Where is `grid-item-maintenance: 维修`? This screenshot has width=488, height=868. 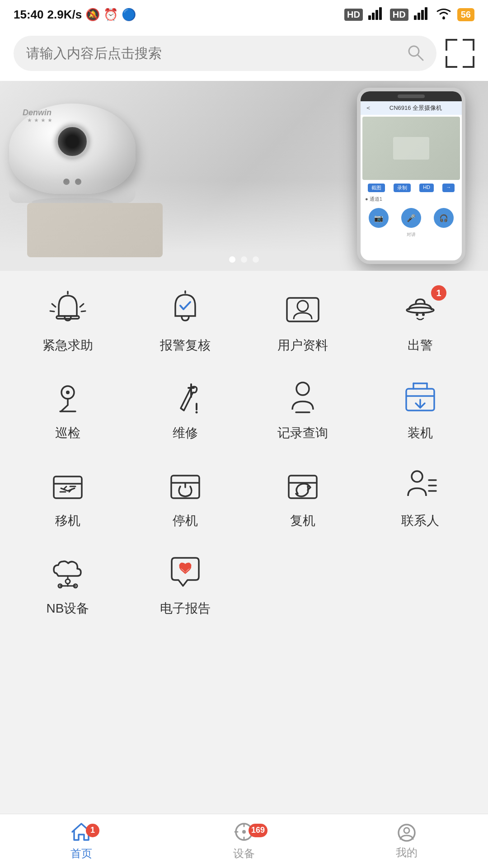
grid-item-maintenance: 维修 is located at coordinates (185, 409).